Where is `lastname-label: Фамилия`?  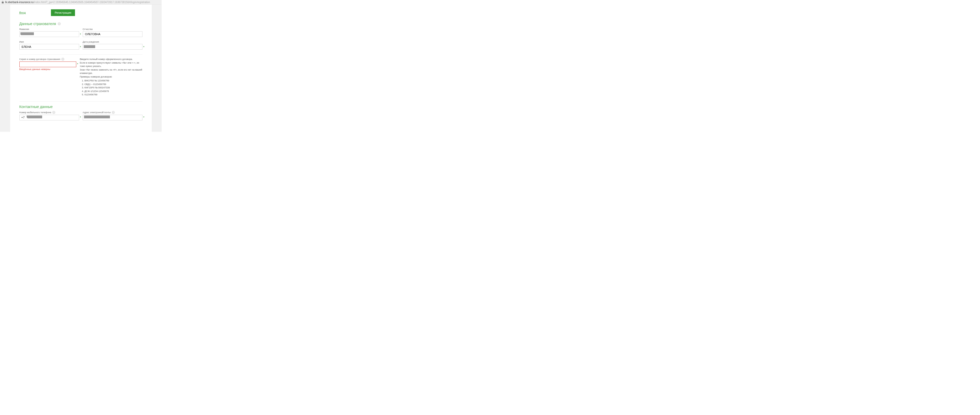
lastname-label: Фамилия is located at coordinates (49, 29).